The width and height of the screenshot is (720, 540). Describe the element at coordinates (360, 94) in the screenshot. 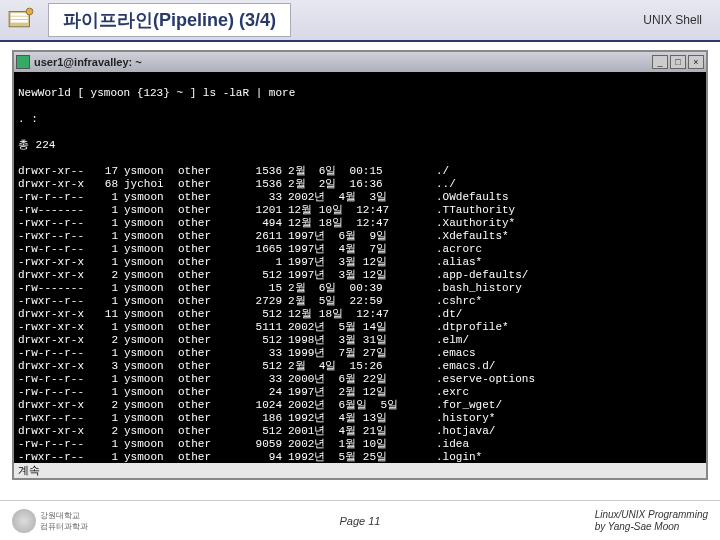

I see `prompt-line: NewWorld [ ysmoon {123} ~ ] ls -laR | mo…` at that location.